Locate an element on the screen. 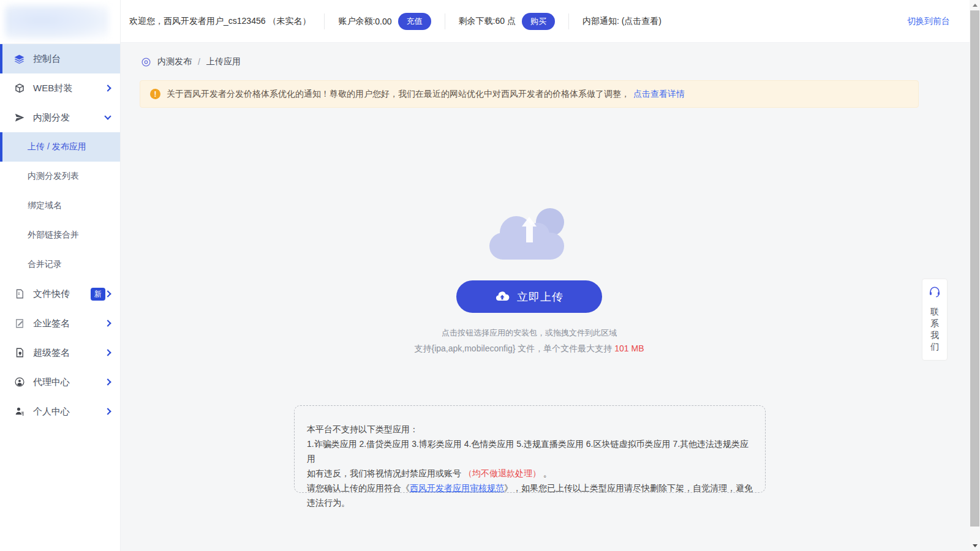 The height and width of the screenshot is (551, 980). buy-button: 购买 is located at coordinates (538, 21).